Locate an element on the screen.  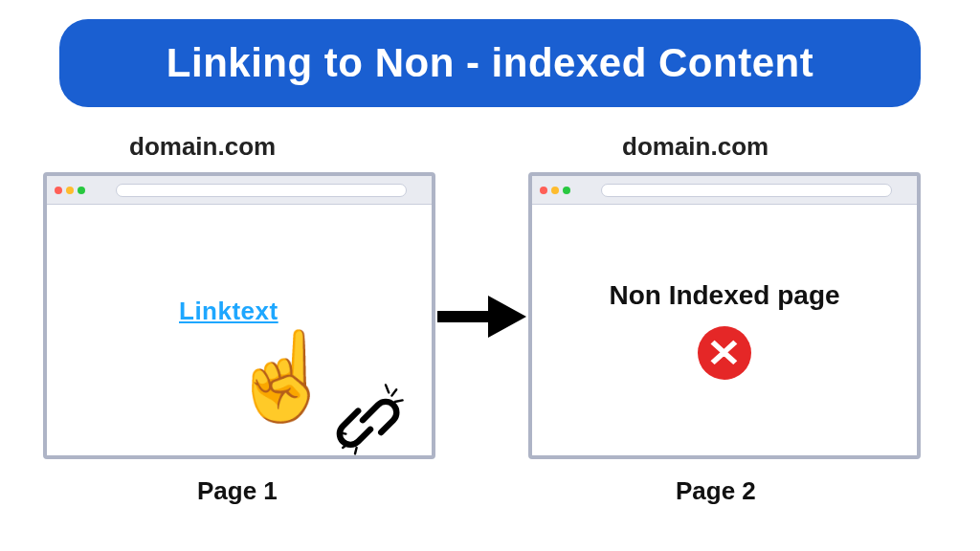
page-label-left: Page 1 is located at coordinates (237, 492).